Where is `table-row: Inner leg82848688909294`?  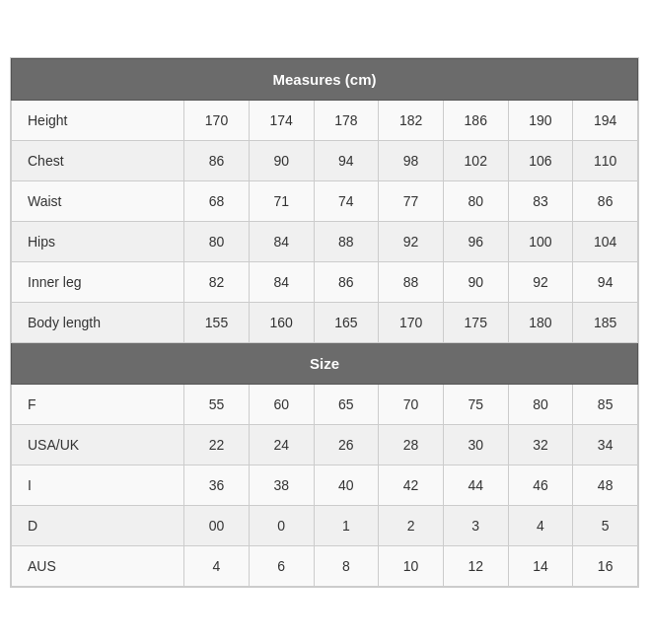 table-row: Inner leg82848688909294 is located at coordinates (325, 282).